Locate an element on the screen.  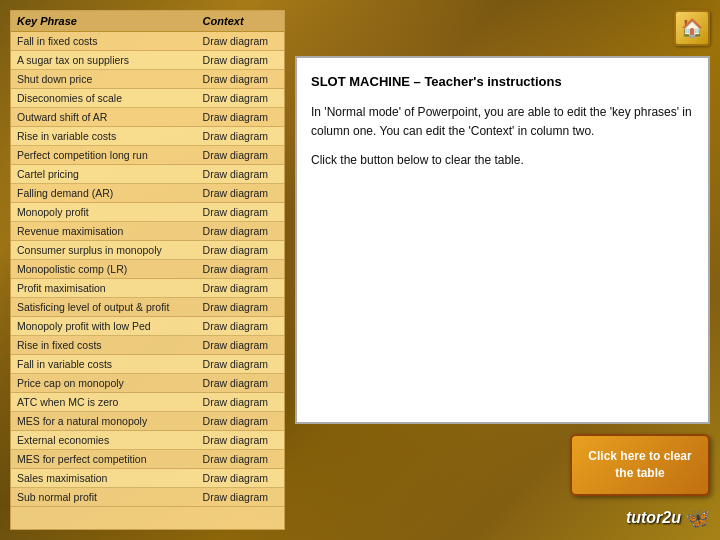
phrase-cell: Diseconomies of scale is located at coordinates (104, 98).